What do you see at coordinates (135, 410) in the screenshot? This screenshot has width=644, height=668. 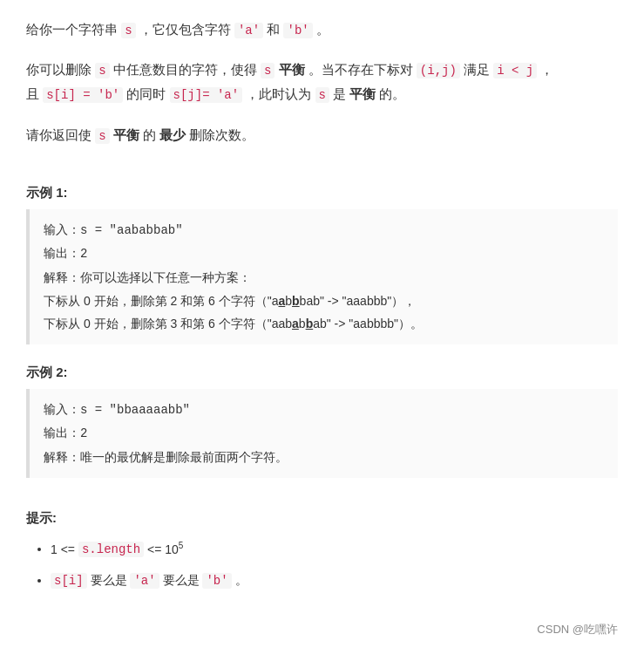 I see `example2-input-val: s = "bbaaaaabb"` at bounding box center [135, 410].